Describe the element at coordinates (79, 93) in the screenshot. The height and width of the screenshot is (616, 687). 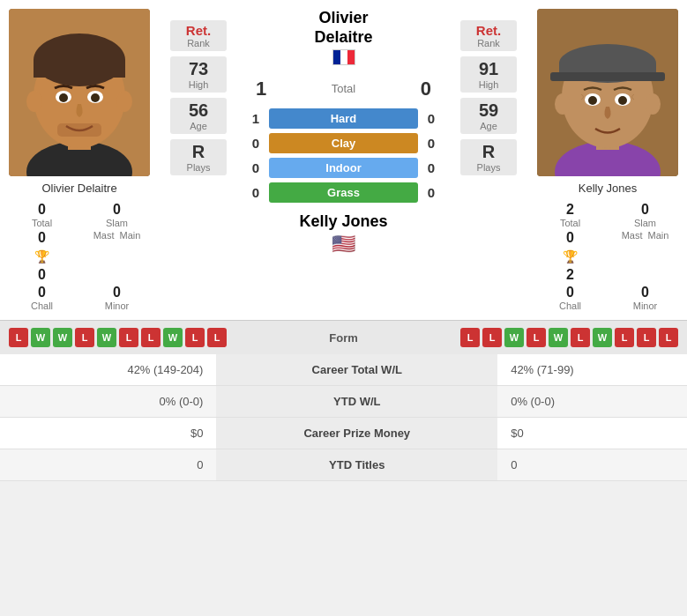
I see `player1-photo` at that location.